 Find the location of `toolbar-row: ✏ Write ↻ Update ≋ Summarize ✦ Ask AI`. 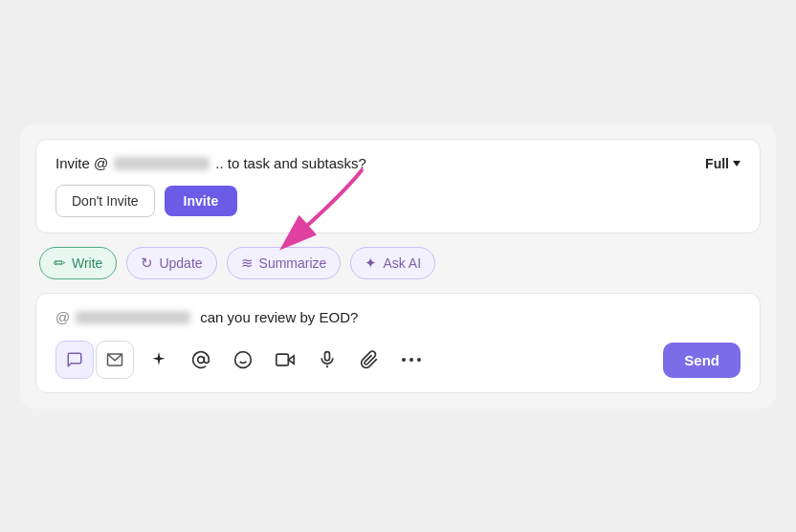

toolbar-row: ✏ Write ↻ Update ≋ Summarize ✦ Ask AI is located at coordinates (398, 263).